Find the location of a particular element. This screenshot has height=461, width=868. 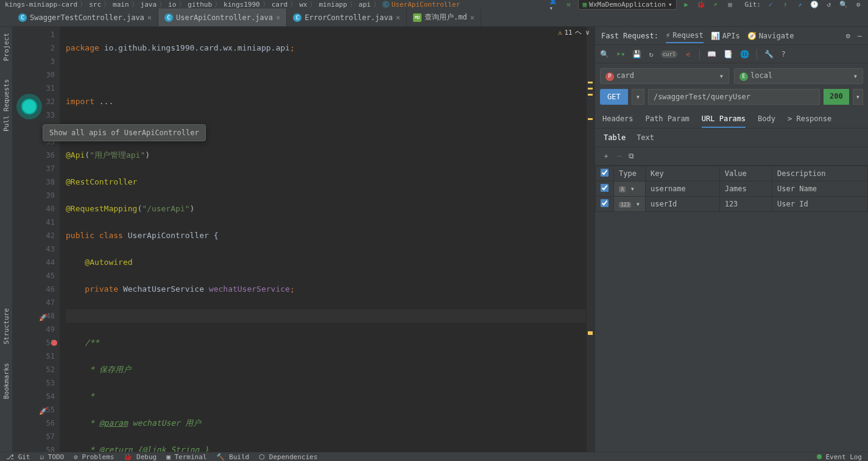

tab-userapi: CUserApiController.java× is located at coordinates (223, 17).